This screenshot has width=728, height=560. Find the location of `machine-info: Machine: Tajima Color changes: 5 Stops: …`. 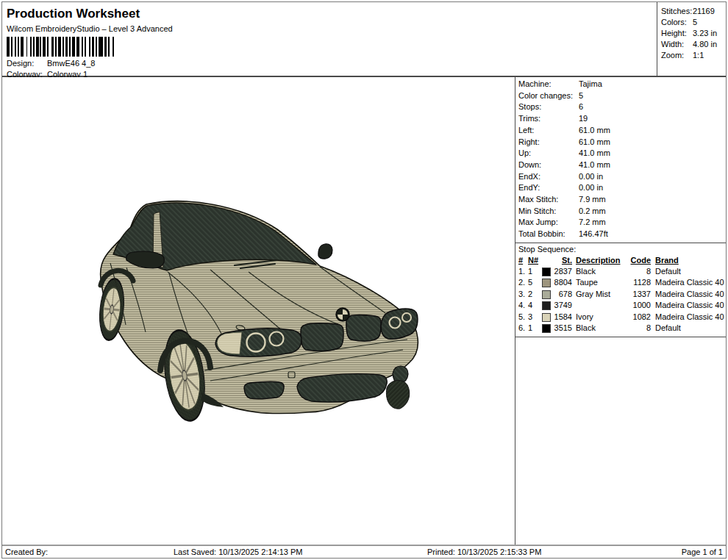

machine-info: Machine: Tajima Color changes: 5 Stops: … is located at coordinates (621, 160).